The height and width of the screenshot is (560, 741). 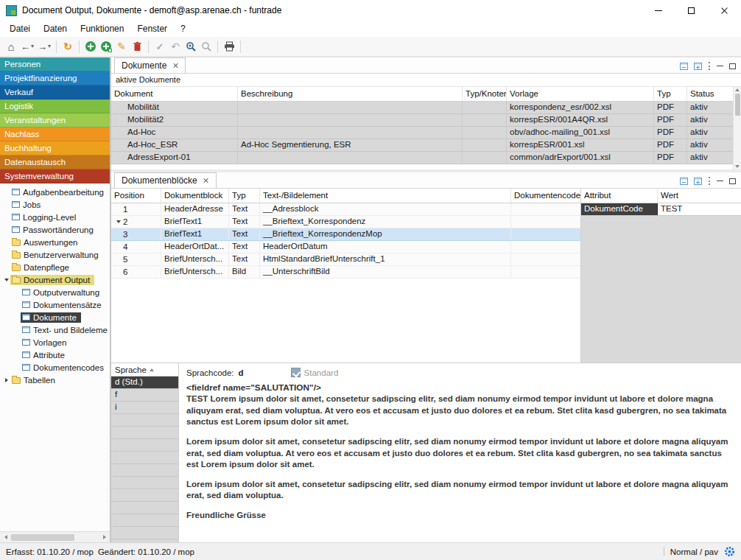 I want to click on block-row: 1 HeaderAdresse Text __Adressblock, so click(x=346, y=209).